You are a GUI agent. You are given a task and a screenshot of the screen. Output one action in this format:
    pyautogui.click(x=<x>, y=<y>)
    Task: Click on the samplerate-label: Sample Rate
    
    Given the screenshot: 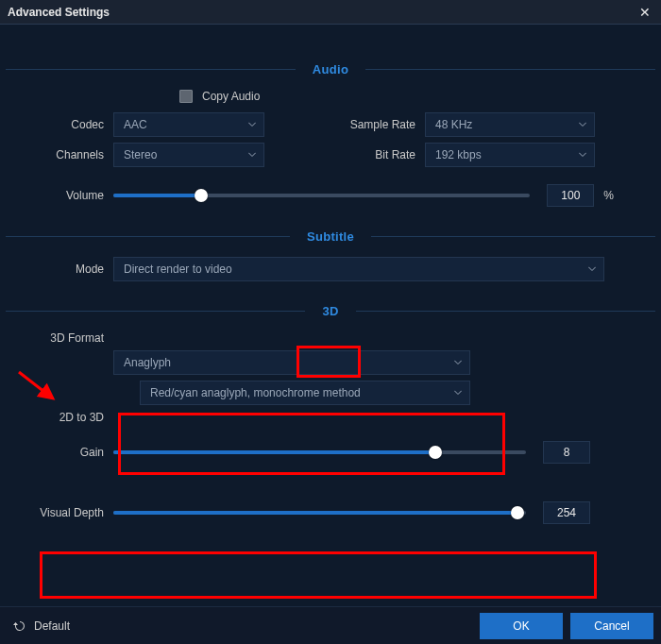 What is the action you would take?
    pyautogui.click(x=378, y=125)
    